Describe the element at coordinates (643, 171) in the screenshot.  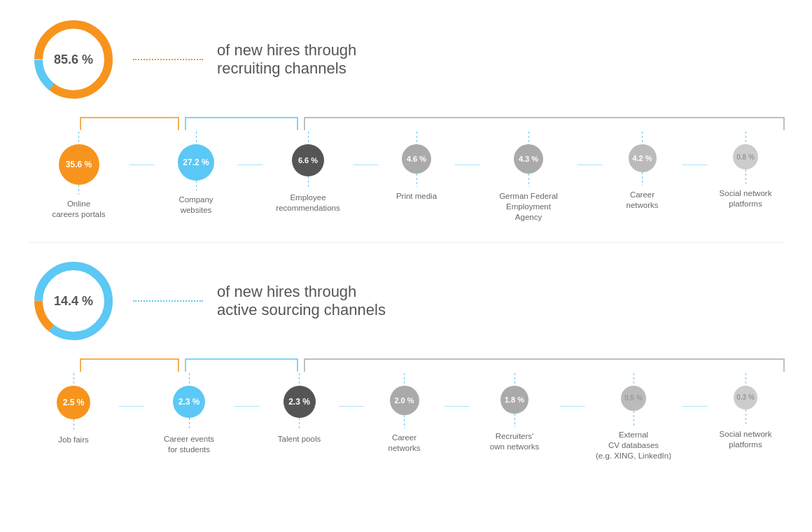
I see `channel-node-career: 4.2 % Careernetworks` at that location.